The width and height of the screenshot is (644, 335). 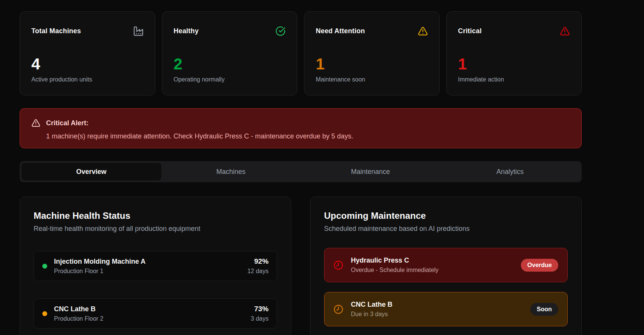 I want to click on tab-bar: Overview Machines Maintenance Analytics, so click(x=301, y=172).